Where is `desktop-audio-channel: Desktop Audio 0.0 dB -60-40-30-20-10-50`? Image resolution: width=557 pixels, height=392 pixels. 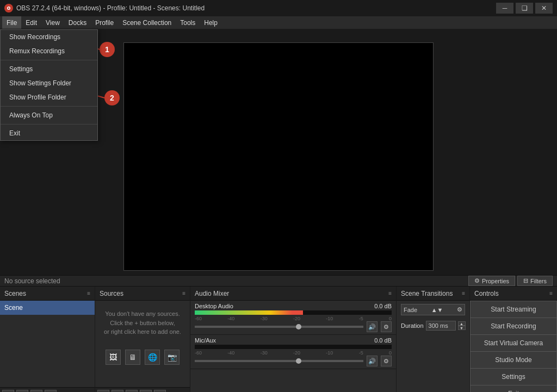
desktop-audio-channel: Desktop Audio 0.0 dB -60-40-30-20-10-50 is located at coordinates (293, 318).